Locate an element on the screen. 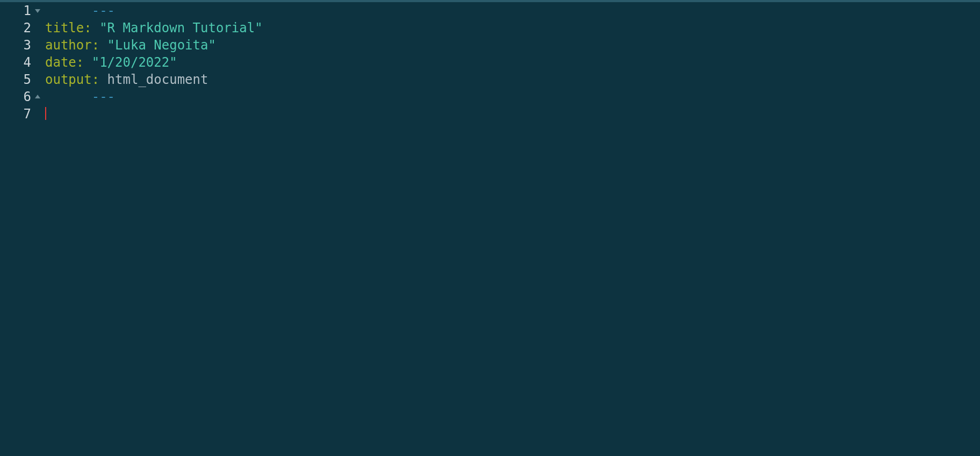 The width and height of the screenshot is (980, 456). code-content: title: "R Markdown Tutorial" is located at coordinates (153, 28).